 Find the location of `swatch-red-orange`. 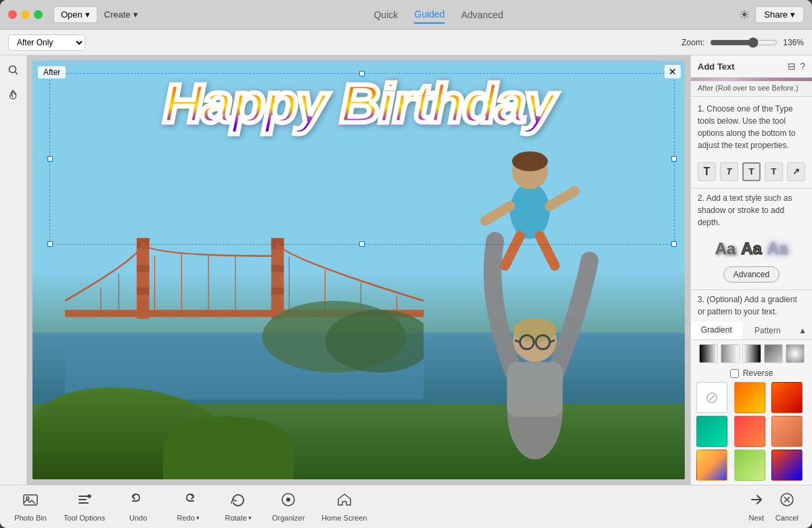

swatch-red-orange is located at coordinates (750, 431).